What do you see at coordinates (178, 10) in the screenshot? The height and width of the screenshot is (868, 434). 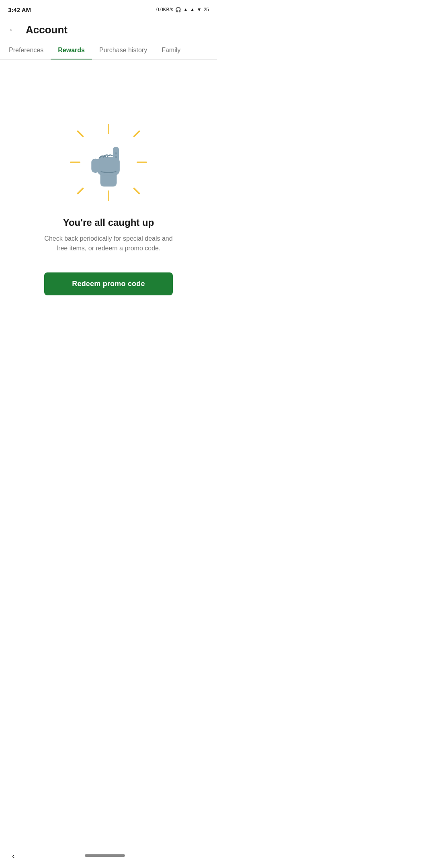 I see `headphone-icon: 🎧` at bounding box center [178, 10].